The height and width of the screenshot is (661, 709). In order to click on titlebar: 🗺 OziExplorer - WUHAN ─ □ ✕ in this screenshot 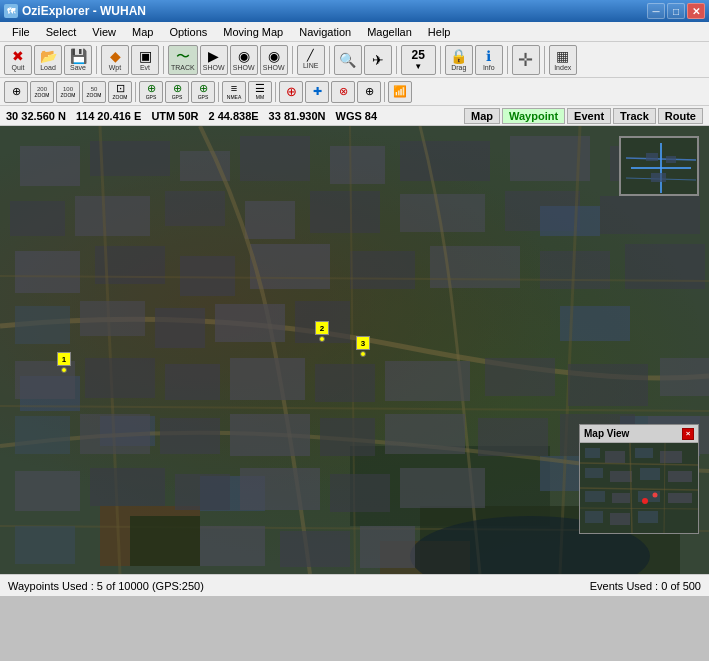, I will do `click(354, 11)`.